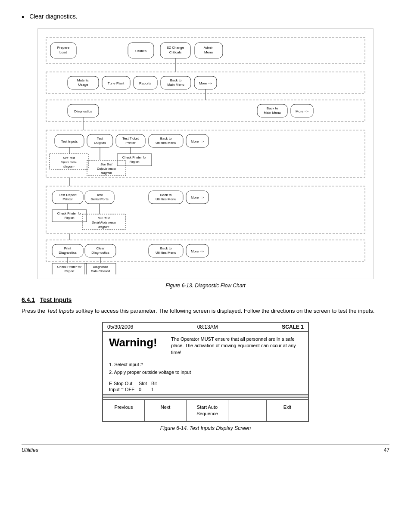  I want to click on screen-divider, so click(206, 396).